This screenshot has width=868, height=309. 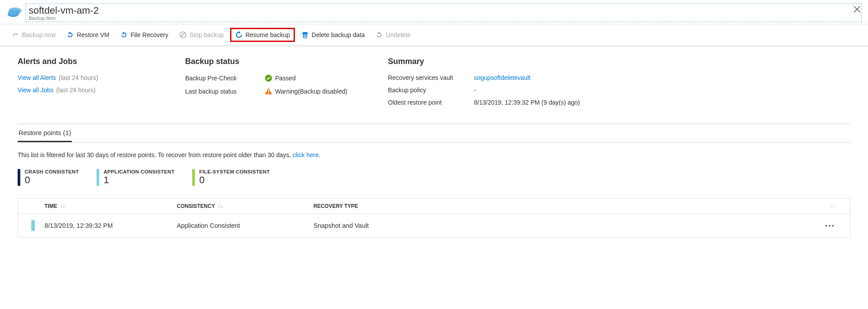 What do you see at coordinates (431, 78) in the screenshot?
I see `vault-label: Recovery services vault` at bounding box center [431, 78].